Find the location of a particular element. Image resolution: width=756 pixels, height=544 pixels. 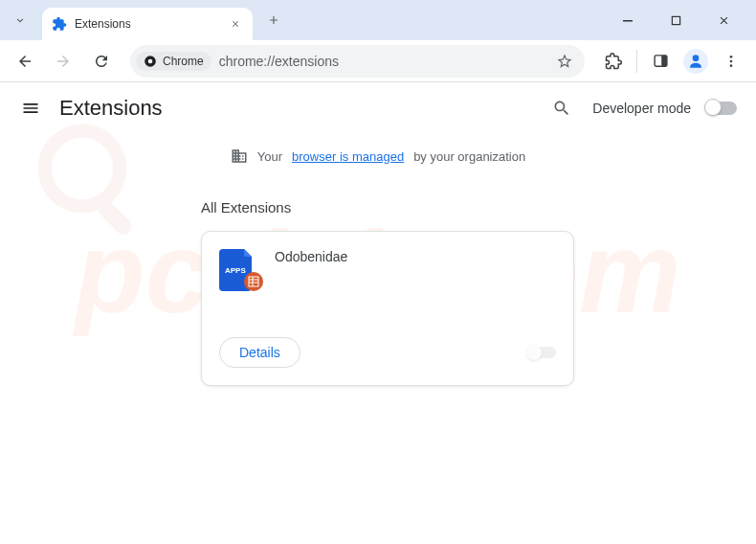

details-button: Details is located at coordinates (260, 352).